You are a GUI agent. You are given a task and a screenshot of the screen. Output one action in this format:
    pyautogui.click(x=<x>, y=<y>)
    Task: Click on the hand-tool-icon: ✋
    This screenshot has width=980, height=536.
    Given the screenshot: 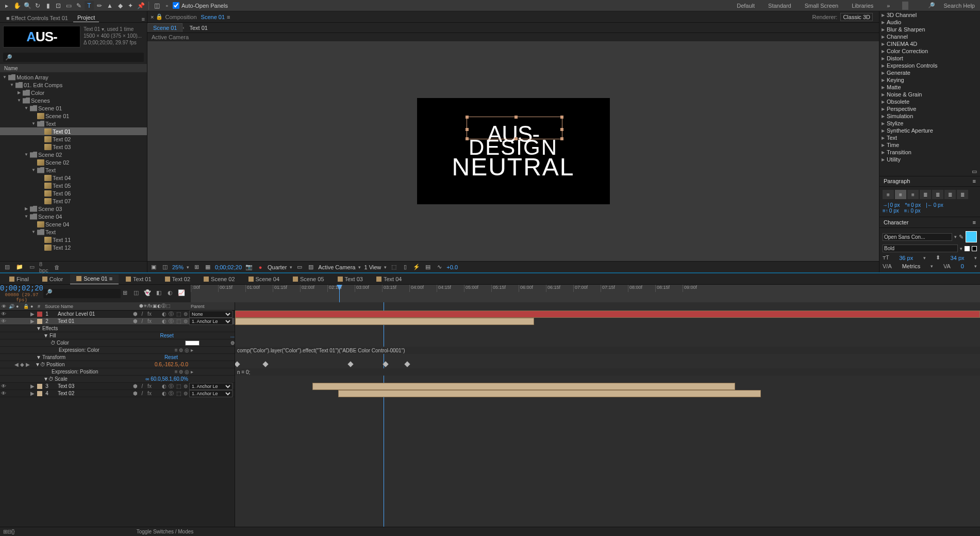 What is the action you would take?
    pyautogui.click(x=17, y=6)
    